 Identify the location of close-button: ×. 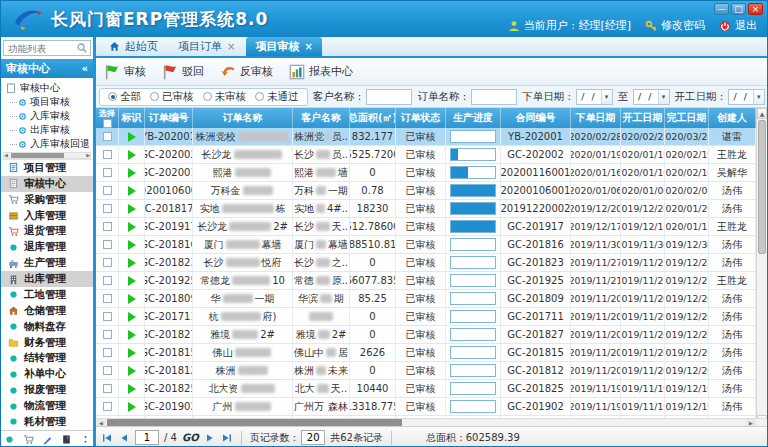
(756, 9).